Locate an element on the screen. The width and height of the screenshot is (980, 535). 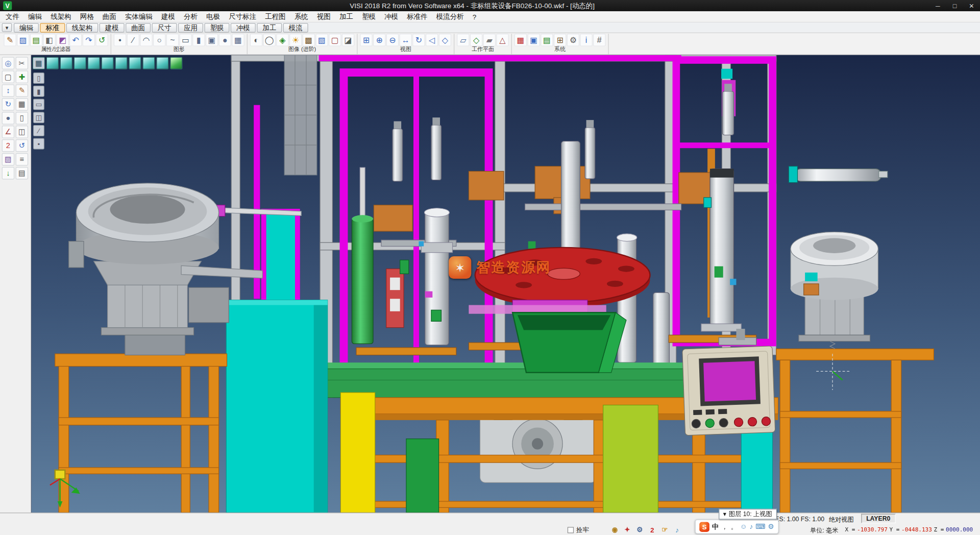
section-icon: ◪ is located at coordinates (348, 40).